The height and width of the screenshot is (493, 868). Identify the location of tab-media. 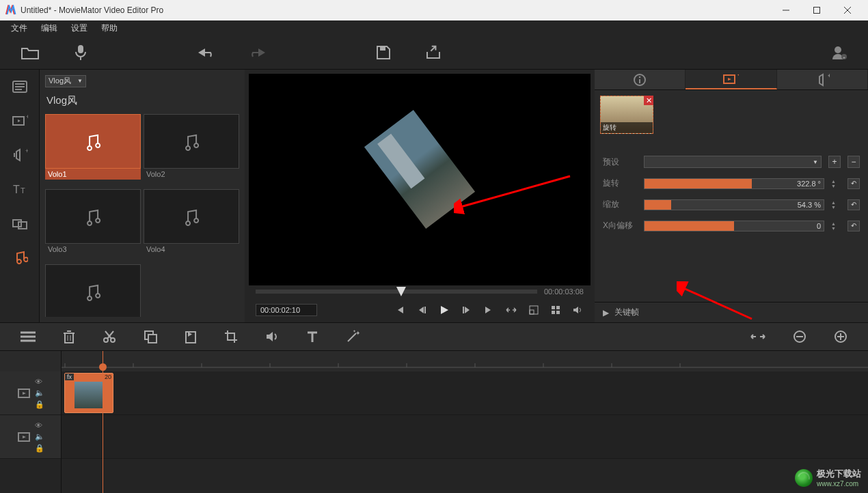
(19, 87).